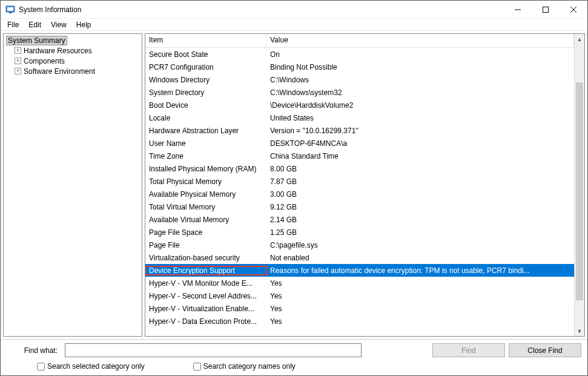 This screenshot has width=588, height=376. Describe the element at coordinates (420, 67) in the screenshot. I see `cell-value: Binding Not Possible` at that location.